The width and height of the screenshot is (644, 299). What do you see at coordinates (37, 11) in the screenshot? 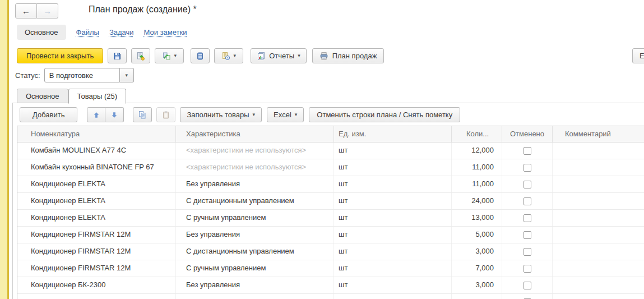
I see `history-nav: ← →` at bounding box center [37, 11].